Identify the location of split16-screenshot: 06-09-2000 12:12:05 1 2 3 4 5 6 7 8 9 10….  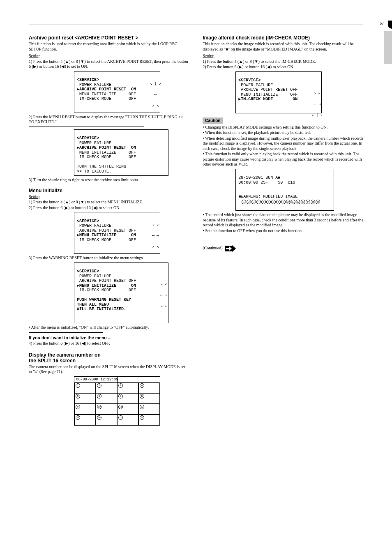
(117, 401).